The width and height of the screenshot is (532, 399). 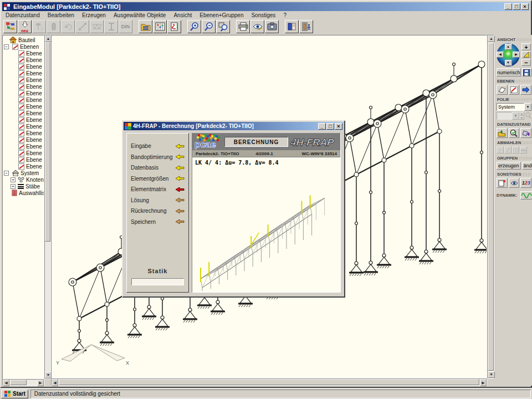 What do you see at coordinates (24, 66) in the screenshot?
I see `tree-item-ebene: Ebene 3` at bounding box center [24, 66].